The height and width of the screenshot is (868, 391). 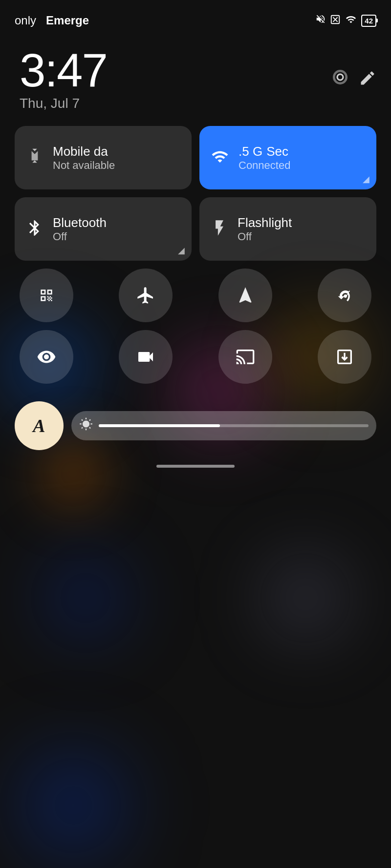 What do you see at coordinates (345, 357) in the screenshot?
I see `multiwindow-tile` at bounding box center [345, 357].